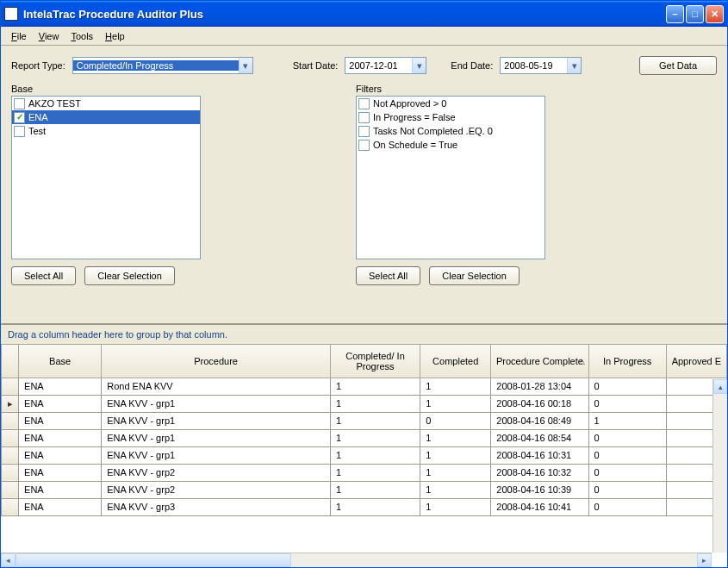 This screenshot has height=568, width=728. What do you see at coordinates (675, 14) in the screenshot?
I see `minimize-button: –` at bounding box center [675, 14].